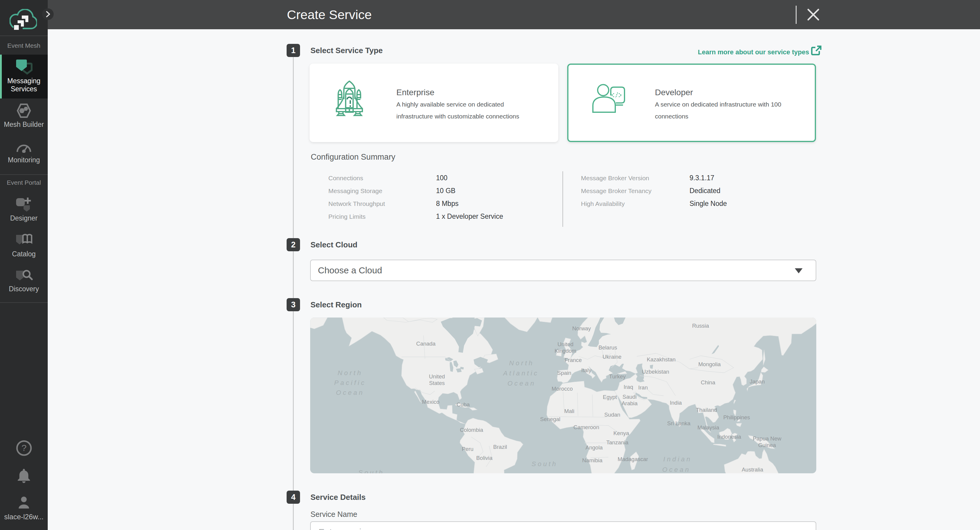  I want to click on svg-text: Thailand, so click(707, 410).